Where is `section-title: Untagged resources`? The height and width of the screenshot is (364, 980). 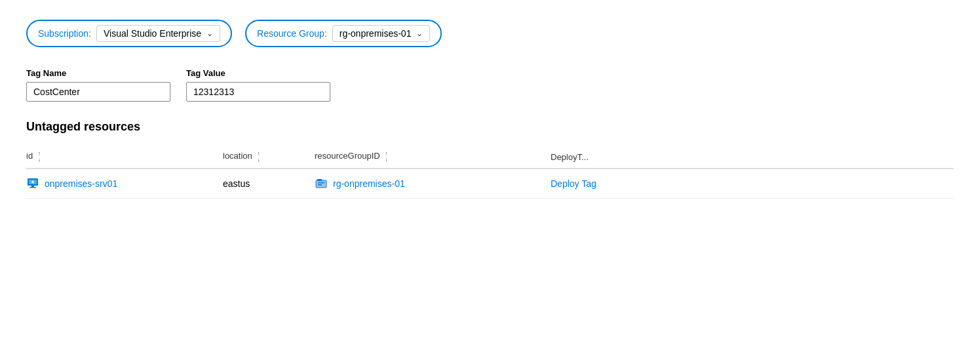 section-title: Untagged resources is located at coordinates (490, 127).